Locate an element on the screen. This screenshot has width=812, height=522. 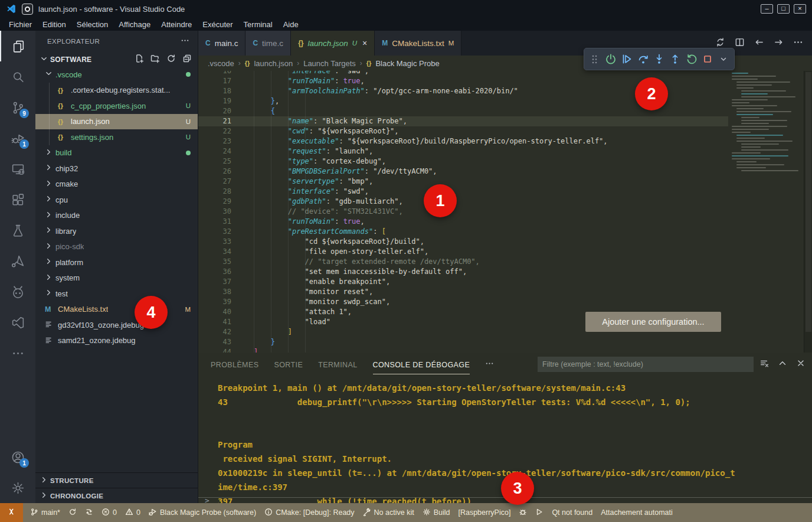
code-line-31: 31 "runToMain": true, is located at coordinates (463, 222).